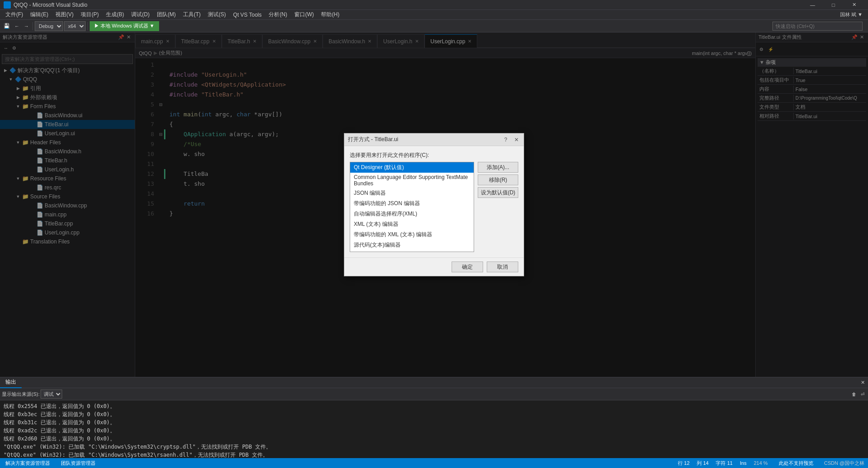 The image size is (868, 468). What do you see at coordinates (412, 168) in the screenshot?
I see `list-item-qt-designer: Qt Designer (默认值)` at bounding box center [412, 168].